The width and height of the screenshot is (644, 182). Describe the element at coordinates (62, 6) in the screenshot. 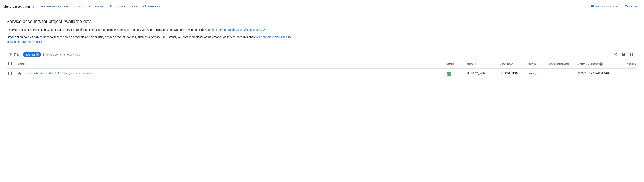

I see `create-service-account-button: + CREATE SERVICE ACCOUNT` at that location.